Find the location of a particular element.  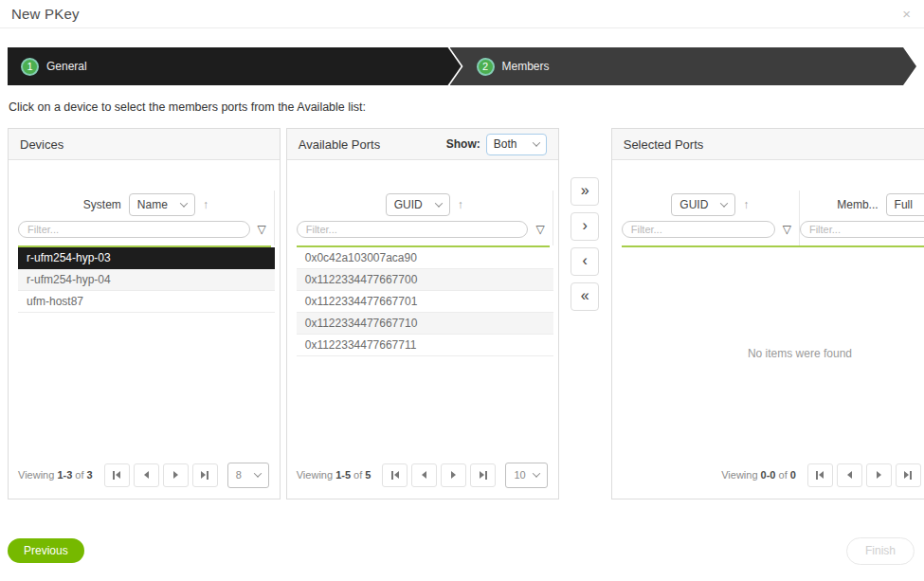

dialog-footer: Previous Finish is located at coordinates (462, 554).